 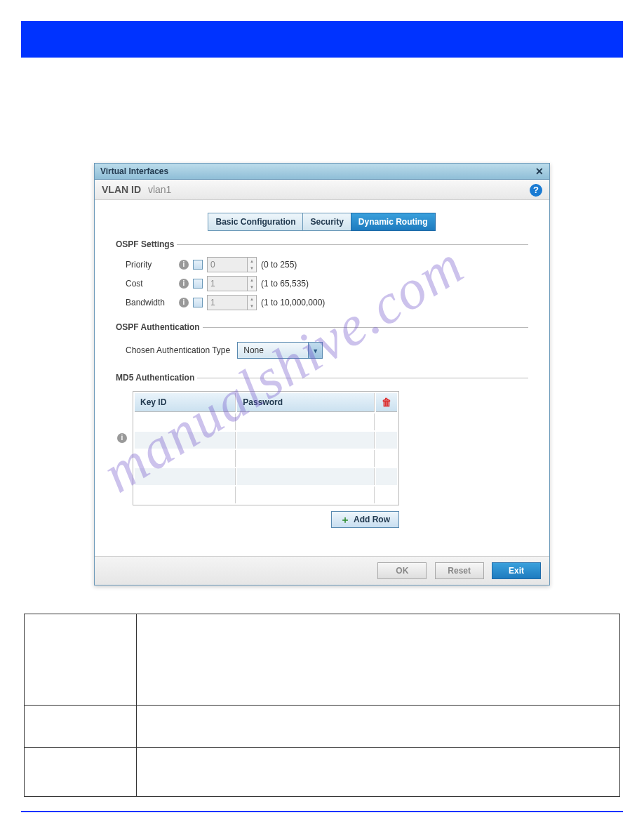 I want to click on priority-label: Priority, so click(x=150, y=265).